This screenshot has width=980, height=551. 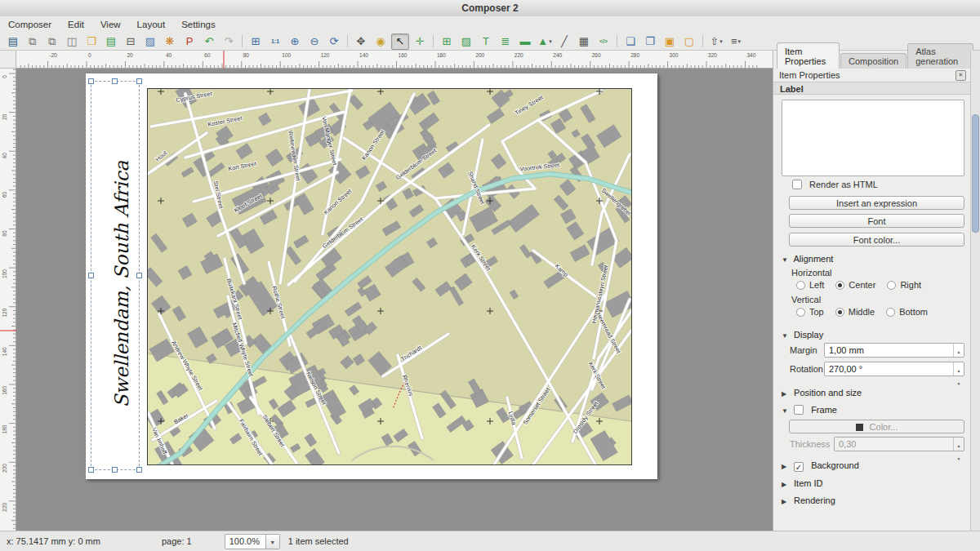 I want to click on add-label-icon: T, so click(x=486, y=42).